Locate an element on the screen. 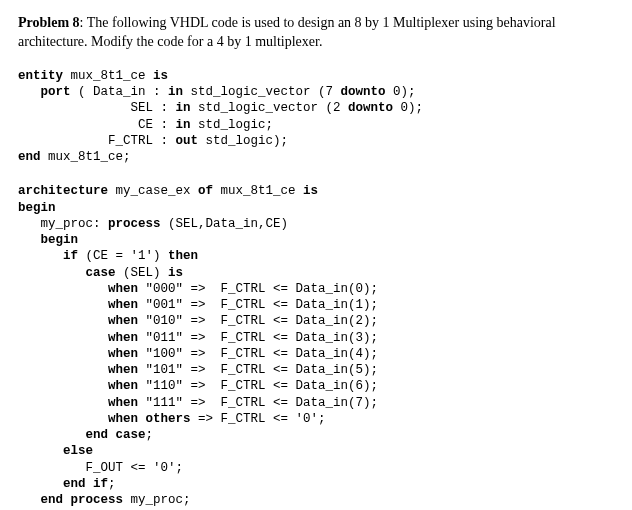 The image size is (632, 510). kw-entity: entity is located at coordinates (40, 76).